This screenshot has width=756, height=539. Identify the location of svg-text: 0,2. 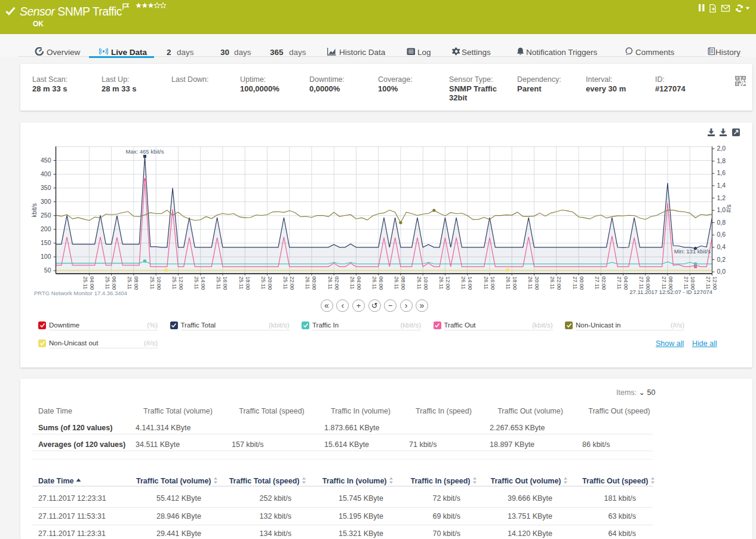
(721, 259).